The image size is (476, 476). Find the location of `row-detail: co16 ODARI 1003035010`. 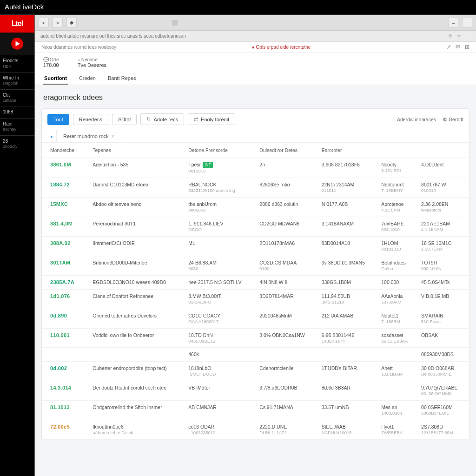

row-detail: co16 ODARI 1003035010 is located at coordinates (220, 430).